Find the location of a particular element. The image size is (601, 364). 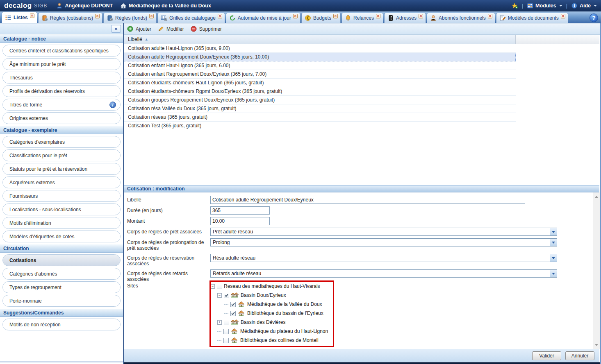

tree-node-mediatheque-de-la-vallee-du-doux: Médiathèque de la Vallée du Doux is located at coordinates (269, 304).